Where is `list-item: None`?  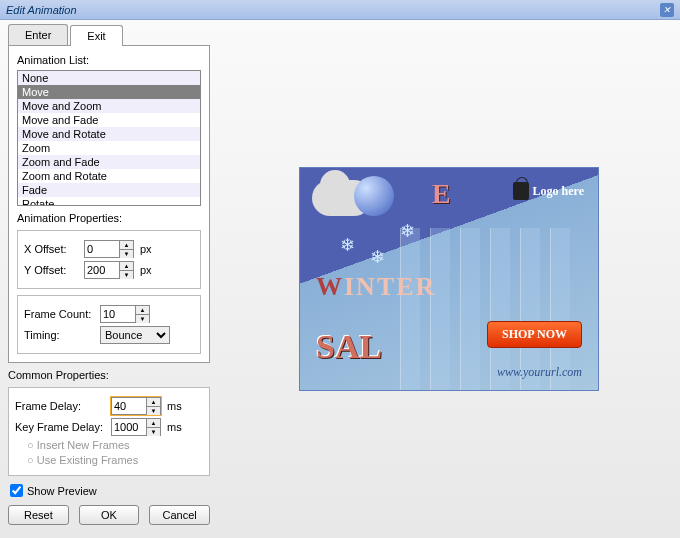
list-item: None is located at coordinates (109, 78).